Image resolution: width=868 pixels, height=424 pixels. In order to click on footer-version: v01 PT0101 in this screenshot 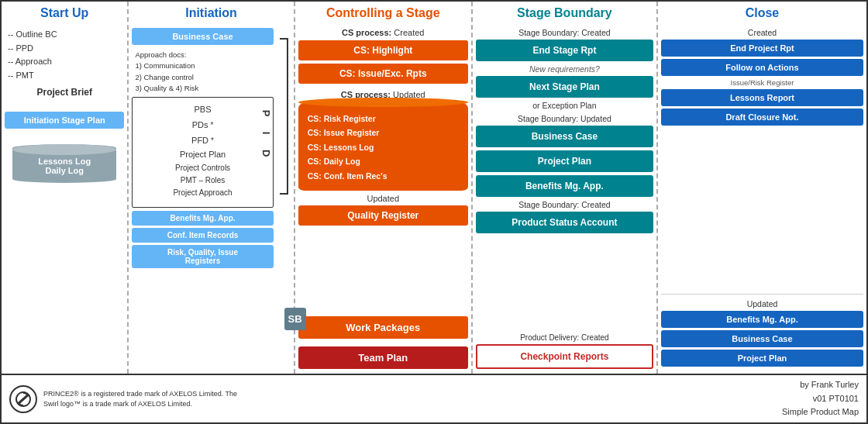, I will do `click(820, 399)`.